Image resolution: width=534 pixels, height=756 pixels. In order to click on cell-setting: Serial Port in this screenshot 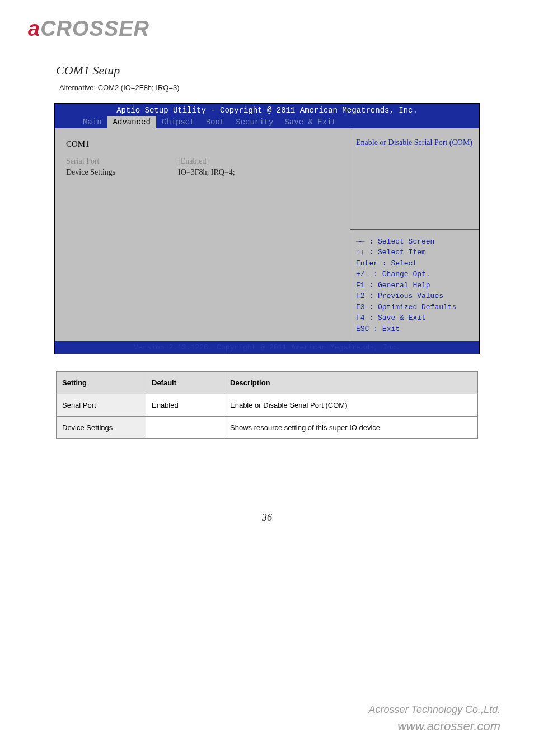, I will do `click(101, 405)`.